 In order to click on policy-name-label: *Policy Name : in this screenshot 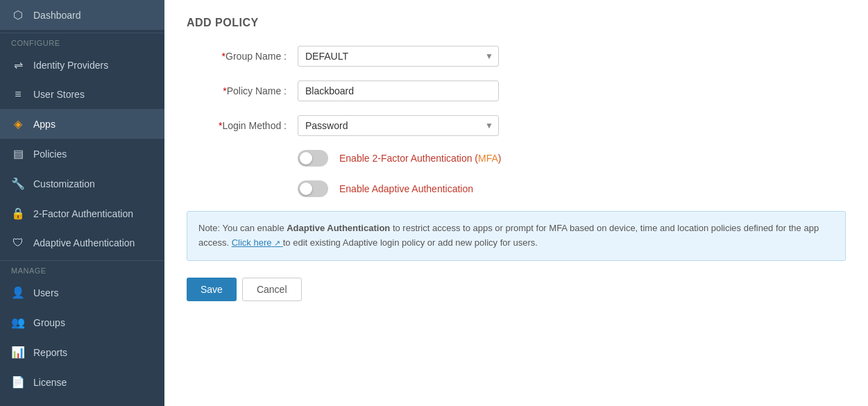, I will do `click(242, 91)`.